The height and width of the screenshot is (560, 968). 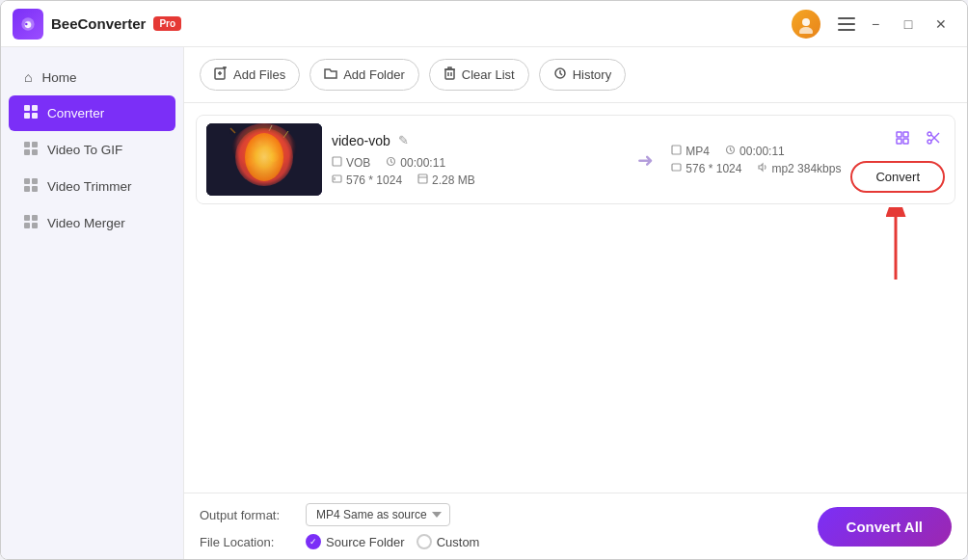 I want to click on source-duration-value: 00:00:11, so click(x=422, y=163).